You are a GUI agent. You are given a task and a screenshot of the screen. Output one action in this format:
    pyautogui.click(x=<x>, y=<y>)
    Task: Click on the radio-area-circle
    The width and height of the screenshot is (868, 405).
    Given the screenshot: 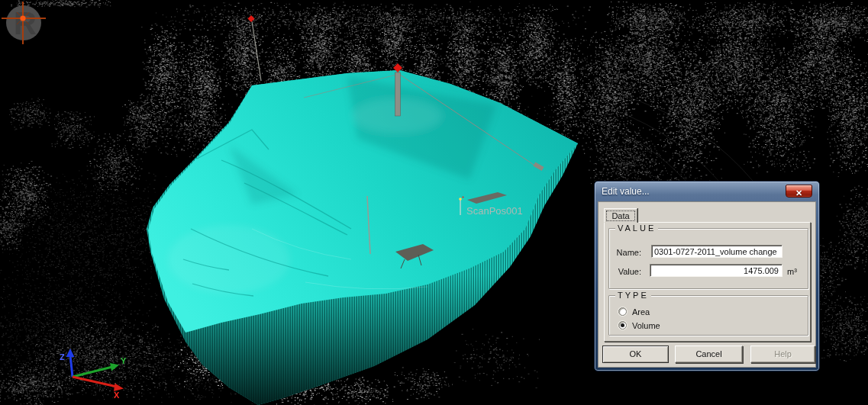 What is the action you would take?
    pyautogui.click(x=623, y=311)
    